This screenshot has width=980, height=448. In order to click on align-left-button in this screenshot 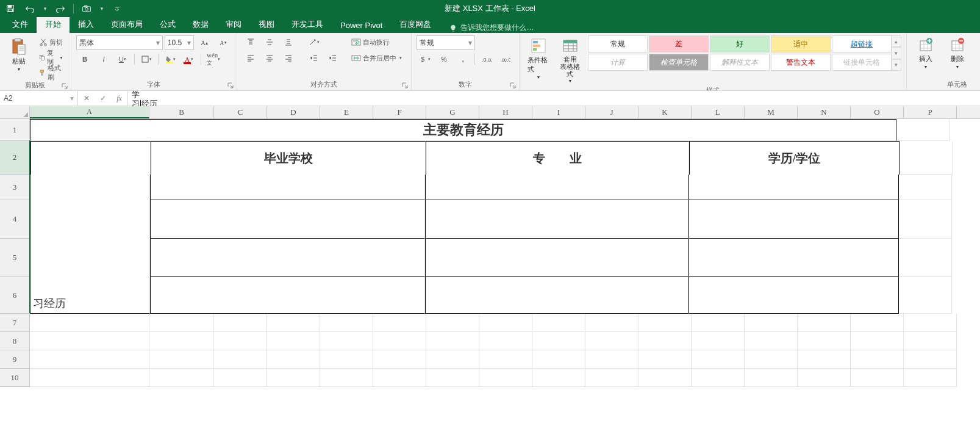, I will do `click(251, 58)`.